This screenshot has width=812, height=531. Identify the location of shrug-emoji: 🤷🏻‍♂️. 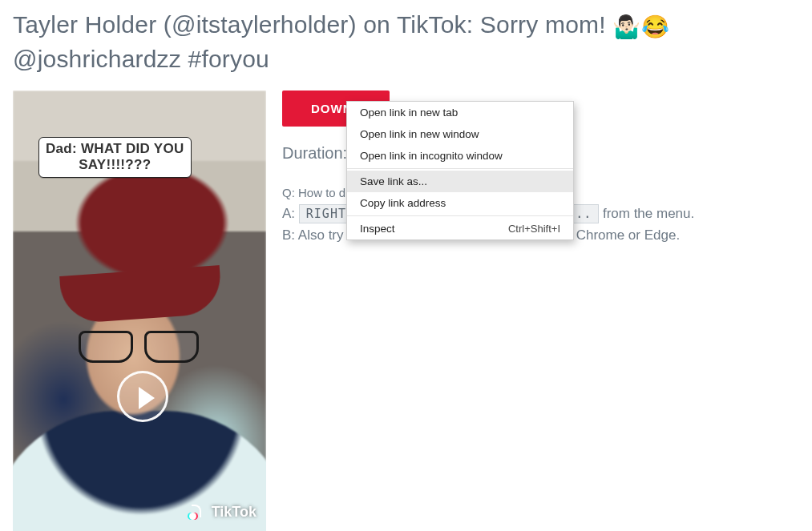
(627, 27).